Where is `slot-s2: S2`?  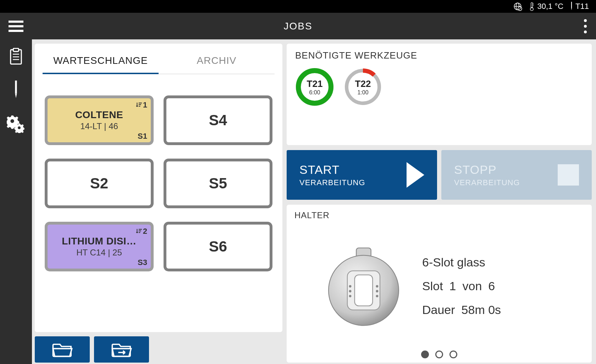 slot-s2: S2 is located at coordinates (99, 183).